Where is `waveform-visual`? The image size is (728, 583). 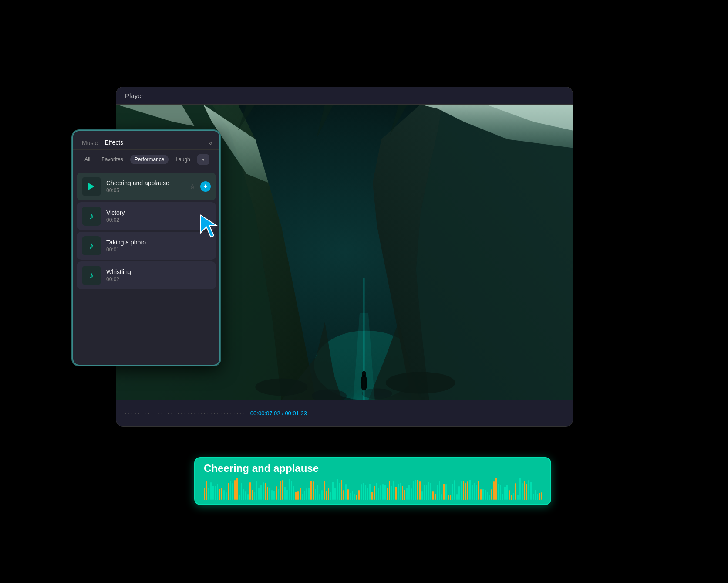
waveform-visual is located at coordinates (373, 489).